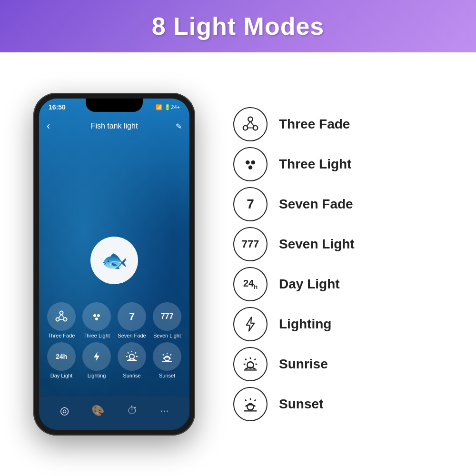 This screenshot has width=476, height=476. I want to click on sunrise-circle, so click(132, 357).